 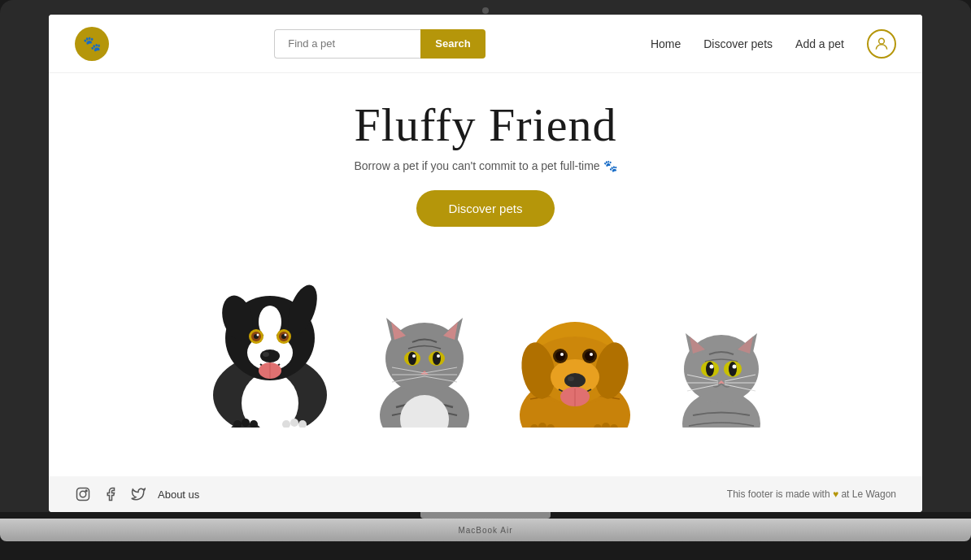 What do you see at coordinates (111, 494) in the screenshot?
I see `facebook-icon` at bounding box center [111, 494].